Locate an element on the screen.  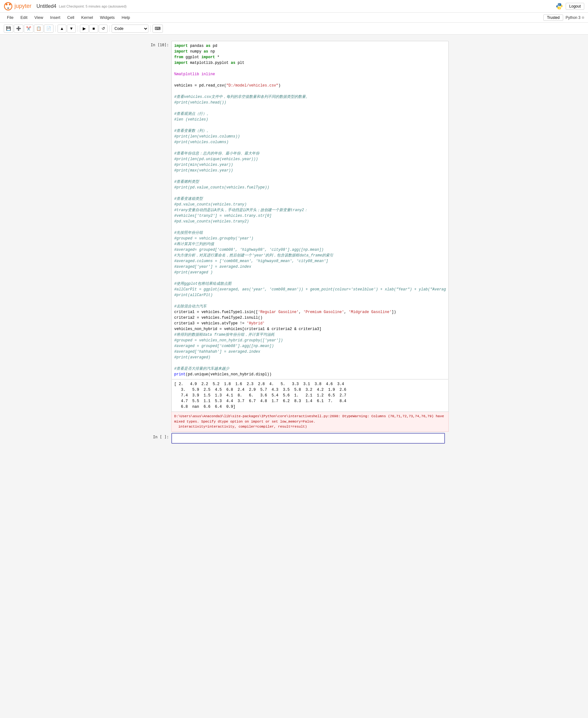
code-cell-empty: In [ ]: is located at coordinates (294, 438).